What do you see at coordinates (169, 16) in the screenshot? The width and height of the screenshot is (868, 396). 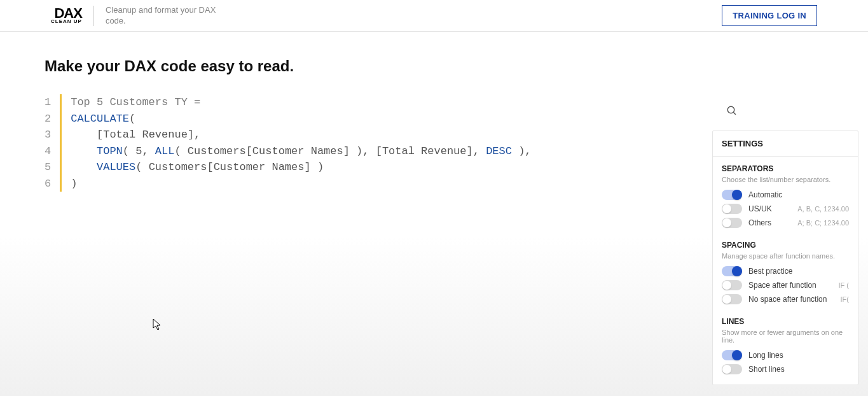 I see `tagline: Cleanup and format your DAX code.` at bounding box center [169, 16].